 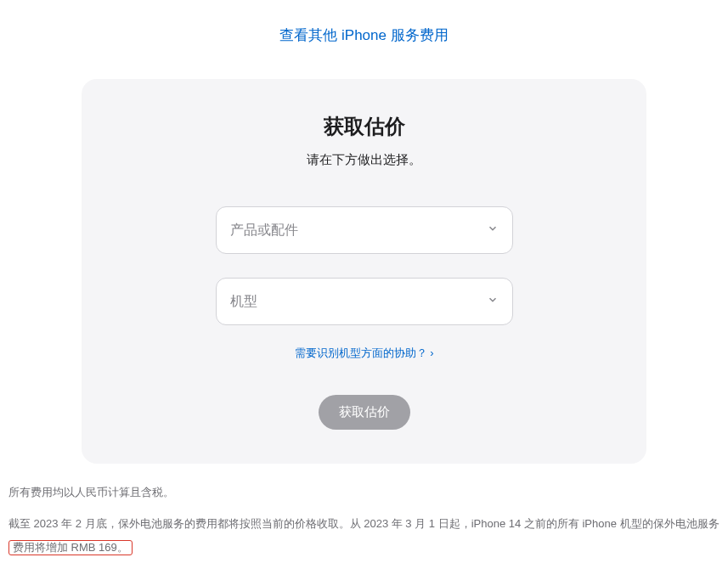 I want to click on model-select-placeholder: 机型, so click(x=244, y=302).